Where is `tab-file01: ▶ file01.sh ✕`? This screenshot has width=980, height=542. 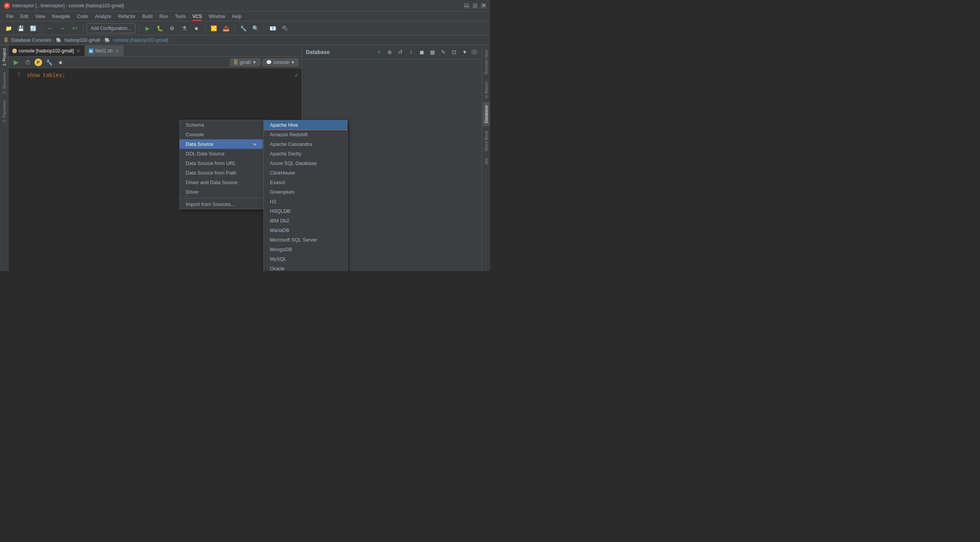 tab-file01: ▶ file01.sh ✕ is located at coordinates (104, 51).